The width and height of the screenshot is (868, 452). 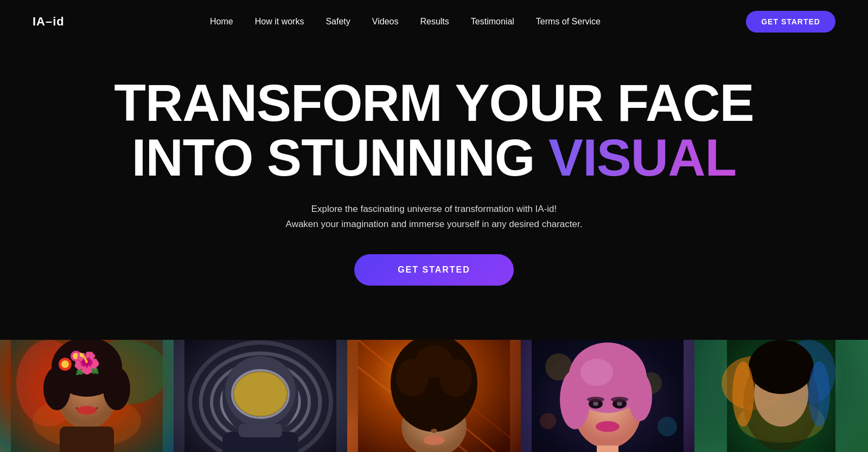 What do you see at coordinates (385, 22) in the screenshot?
I see `nav-videos: Videos` at bounding box center [385, 22].